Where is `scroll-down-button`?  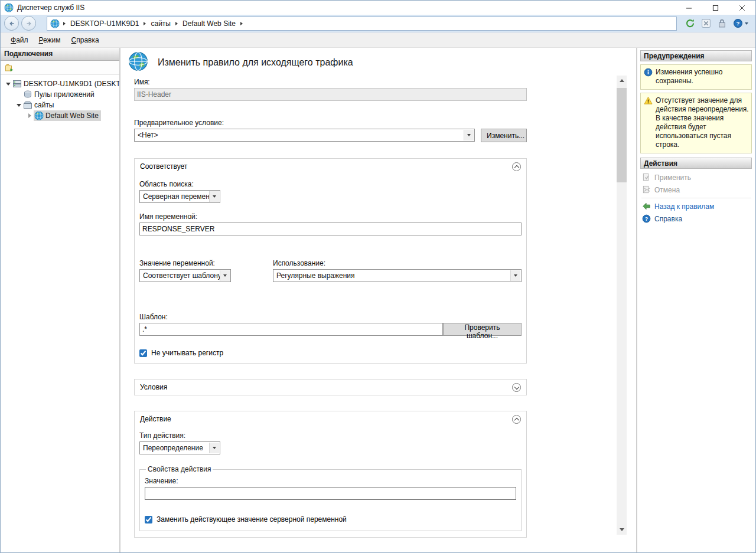
scroll-down-button is located at coordinates (621, 530).